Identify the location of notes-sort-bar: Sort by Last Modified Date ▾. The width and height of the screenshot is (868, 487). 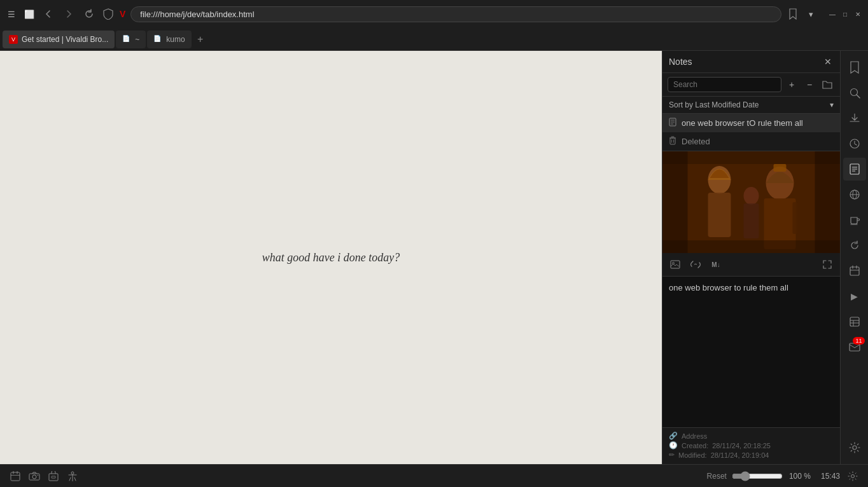
(751, 106).